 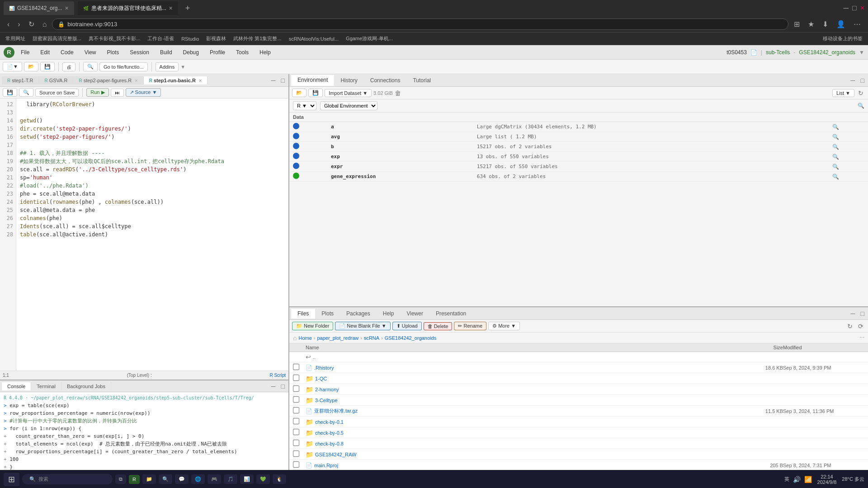 I want to click on editor-maximize-btn: □, so click(x=283, y=80).